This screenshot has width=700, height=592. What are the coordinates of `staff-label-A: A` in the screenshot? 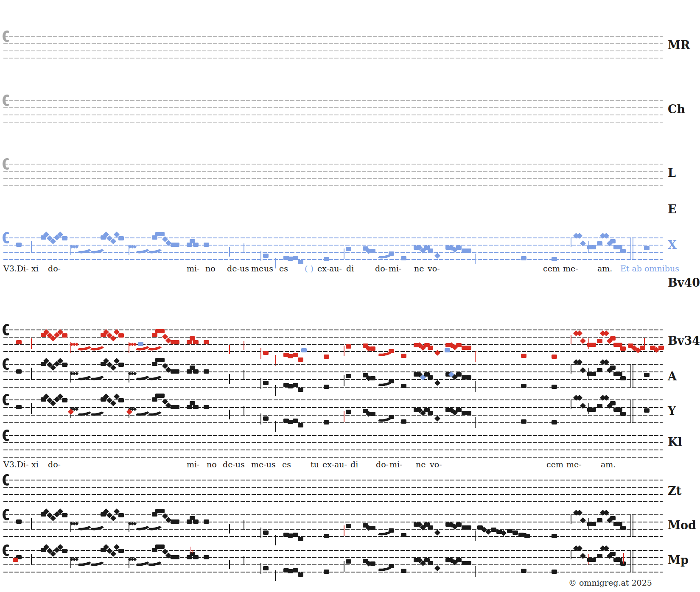 It's located at (684, 377).